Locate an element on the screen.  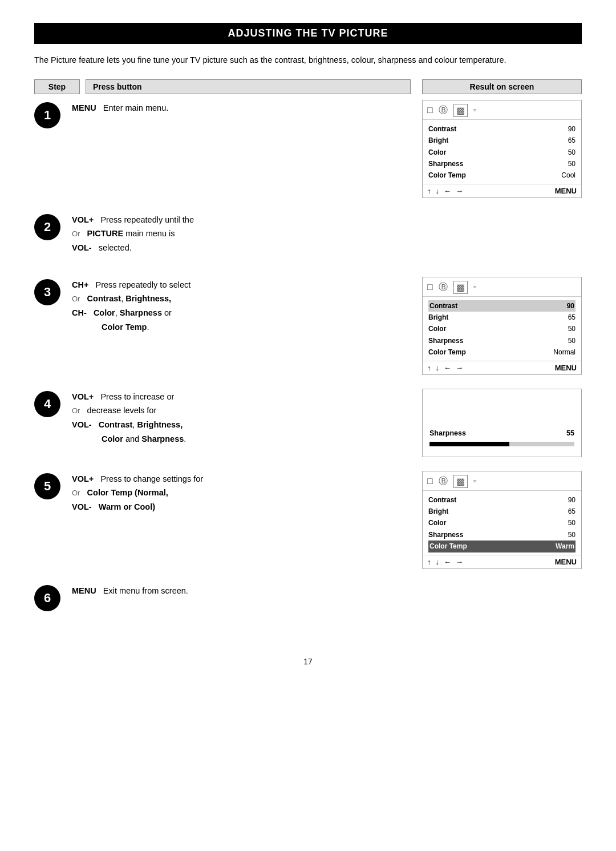
screen-row-contrast-highlight: Contrast90 is located at coordinates (502, 306).